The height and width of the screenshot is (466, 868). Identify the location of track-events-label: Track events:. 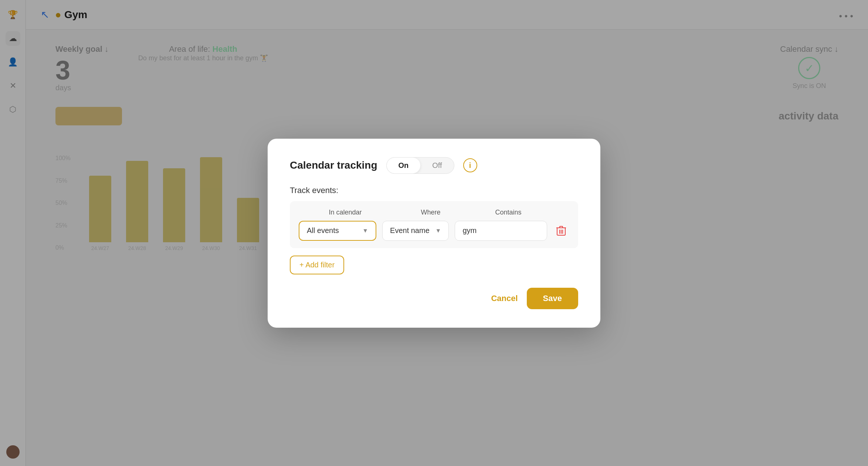
(434, 190).